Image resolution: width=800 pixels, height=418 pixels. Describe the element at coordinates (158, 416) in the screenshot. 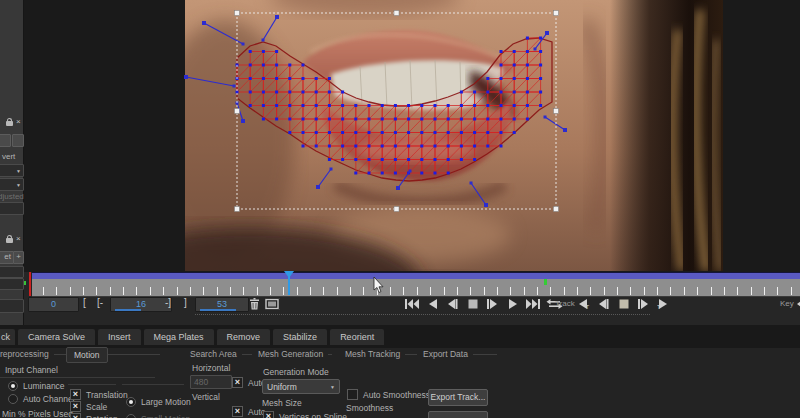

I see `small-motion-radio: Small Motion` at that location.